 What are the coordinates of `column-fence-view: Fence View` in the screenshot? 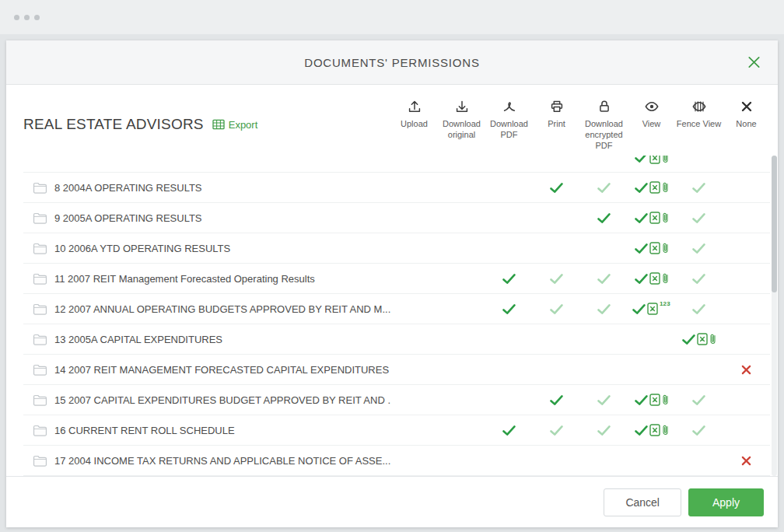 It's located at (698, 124).